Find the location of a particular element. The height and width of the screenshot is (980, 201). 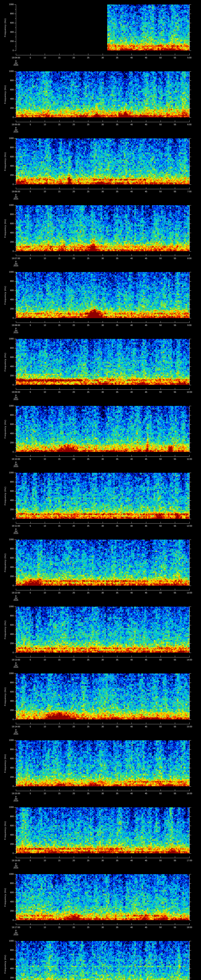

x-start-time-label: 19:15:00 is located at coordinates (16, 794).